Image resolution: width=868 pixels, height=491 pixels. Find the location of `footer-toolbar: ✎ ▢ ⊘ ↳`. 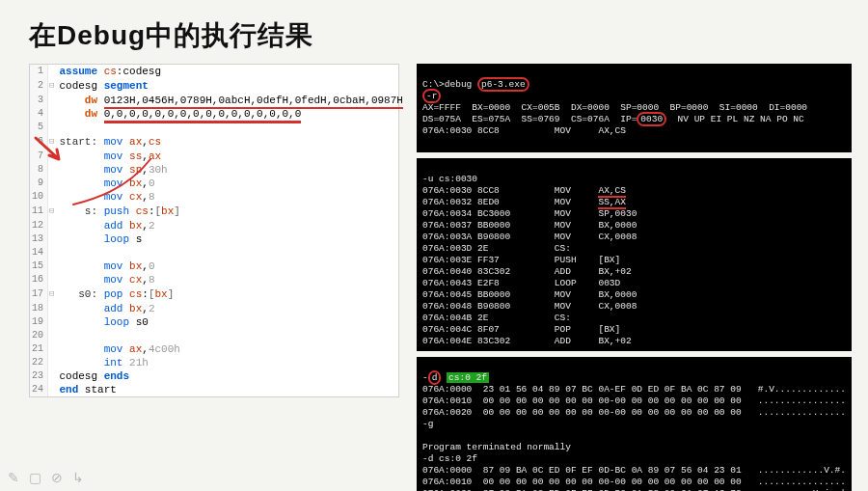

footer-toolbar: ✎ ▢ ⊘ ↳ is located at coordinates (46, 477).